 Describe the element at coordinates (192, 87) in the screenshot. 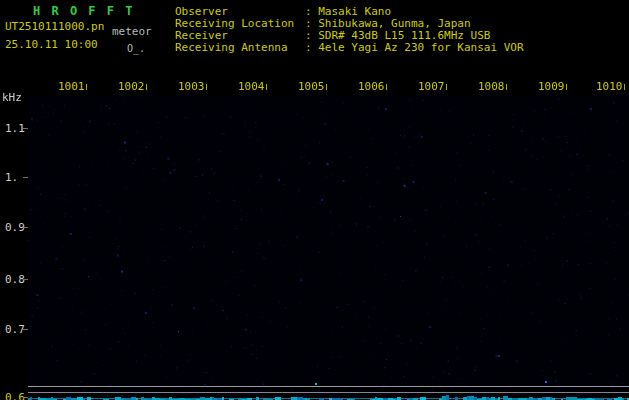

I see `x-axis-tick-label: 1003` at that location.